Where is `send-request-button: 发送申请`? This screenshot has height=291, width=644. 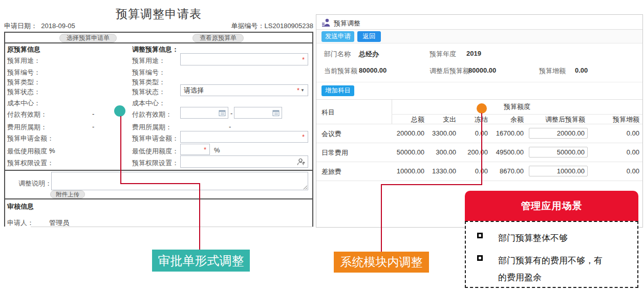
send-request-button: 发送申请 is located at coordinates (338, 37).